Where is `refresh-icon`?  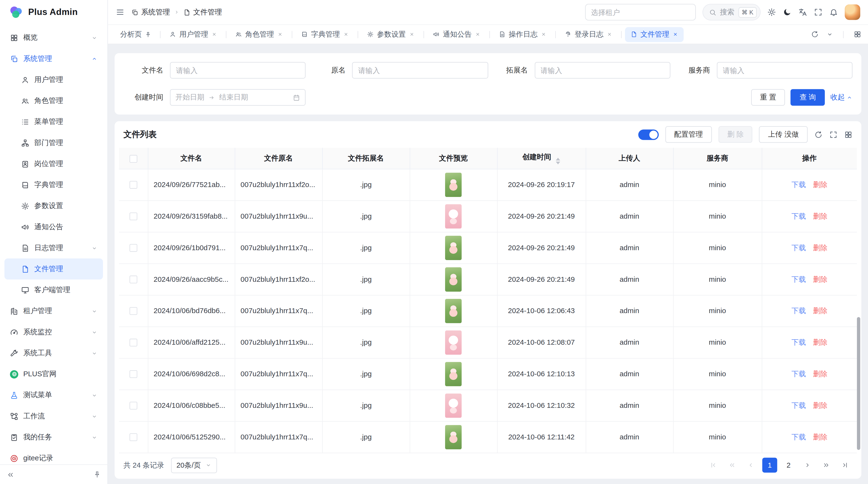 refresh-icon is located at coordinates (815, 34).